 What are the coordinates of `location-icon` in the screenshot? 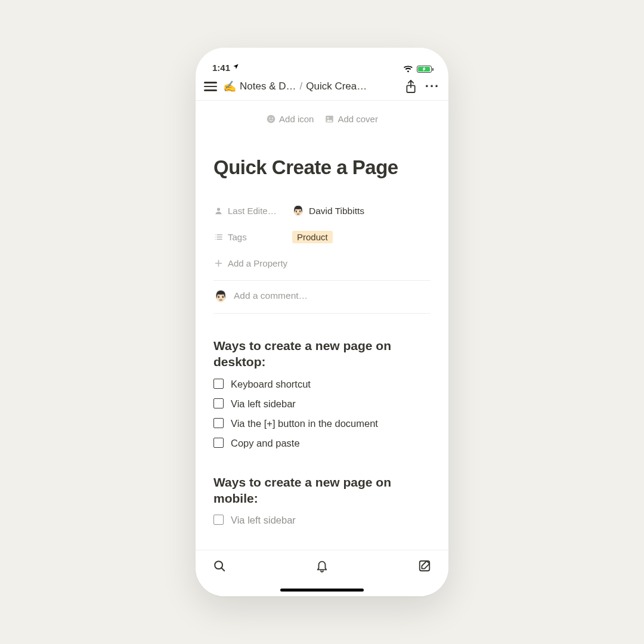 It's located at (236, 67).